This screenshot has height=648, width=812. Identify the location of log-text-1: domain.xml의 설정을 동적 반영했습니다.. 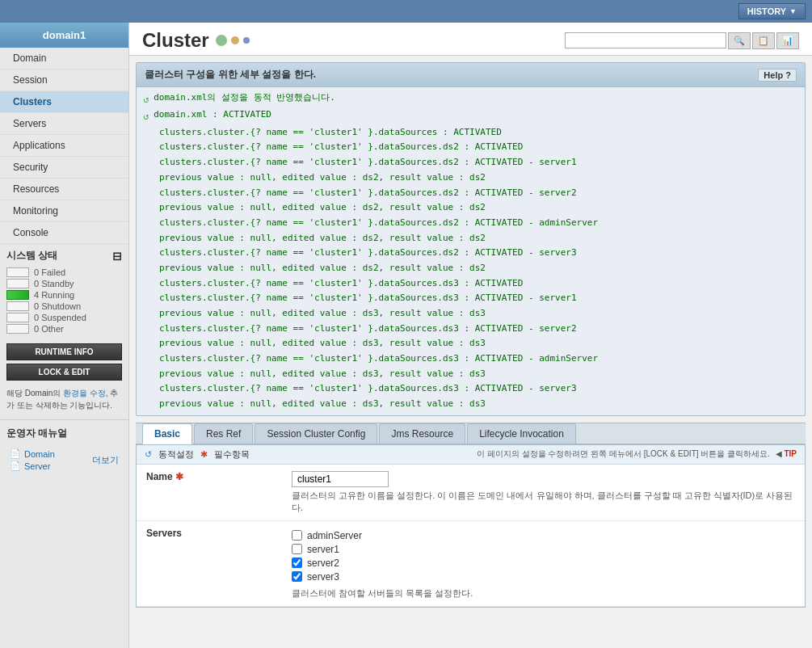
(244, 99).